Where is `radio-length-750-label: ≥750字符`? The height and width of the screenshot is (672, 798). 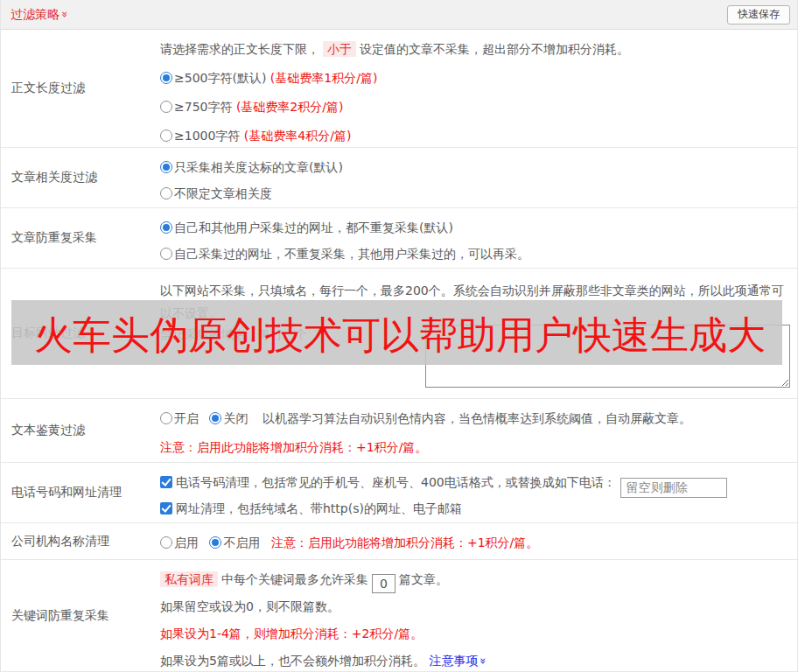 radio-length-750-label: ≥750字符 is located at coordinates (203, 107).